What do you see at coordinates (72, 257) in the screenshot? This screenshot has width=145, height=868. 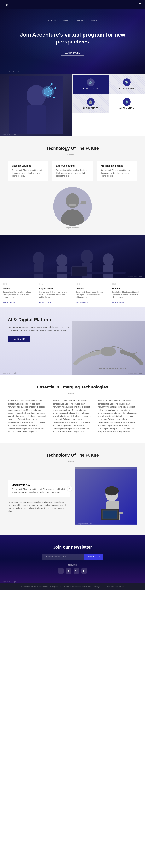 I see `office-image: Image from Freepik` at bounding box center [72, 257].